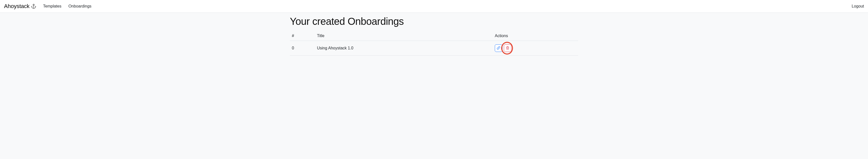 This screenshot has height=159, width=868. I want to click on trash-icon, so click(507, 48).